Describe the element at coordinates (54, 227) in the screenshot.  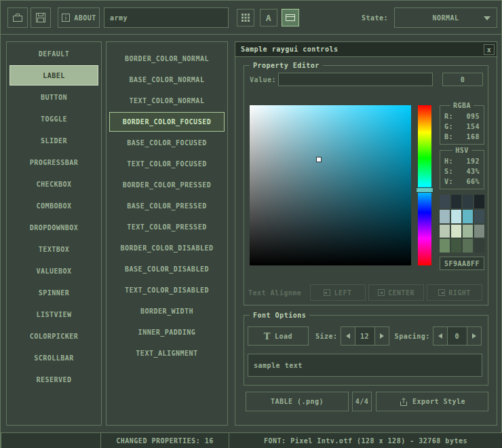
I see `control-item: DROPDOWNBOX` at that location.